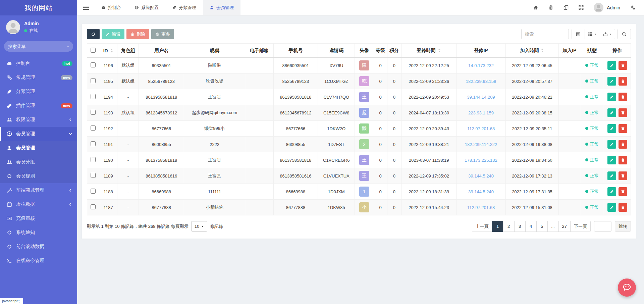 This screenshot has height=304, width=644. What do you see at coordinates (39, 148) in the screenshot?
I see `sidebar-subitem-member-manage: 会员管理` at bounding box center [39, 148].